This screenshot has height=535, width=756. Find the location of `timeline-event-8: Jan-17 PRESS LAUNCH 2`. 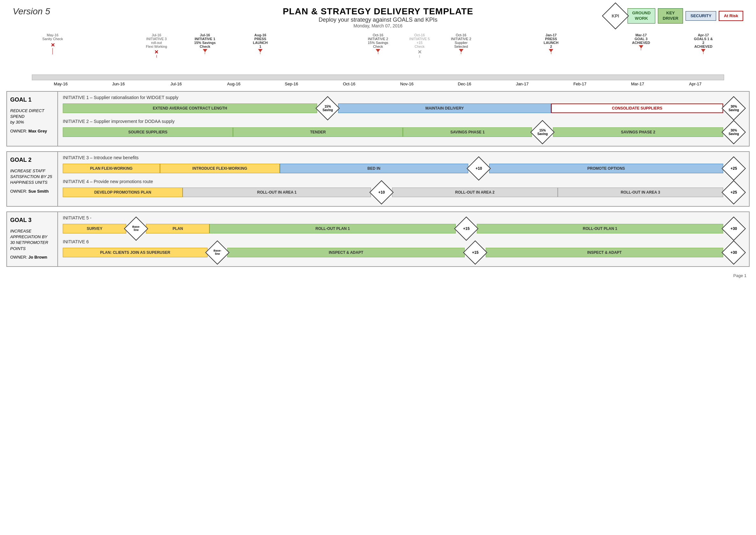

timeline-event-8: Jan-17 PRESS LAUNCH 2 is located at coordinates (551, 43).